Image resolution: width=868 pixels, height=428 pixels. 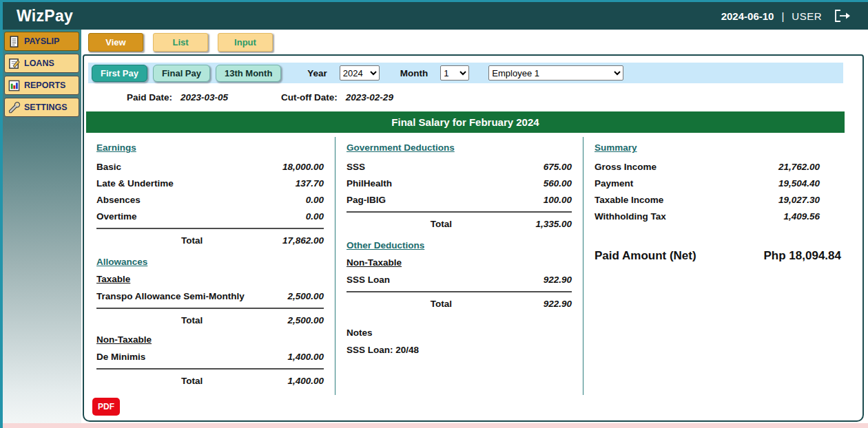 What do you see at coordinates (459, 333) in the screenshot?
I see `notes-title: Notes` at bounding box center [459, 333].